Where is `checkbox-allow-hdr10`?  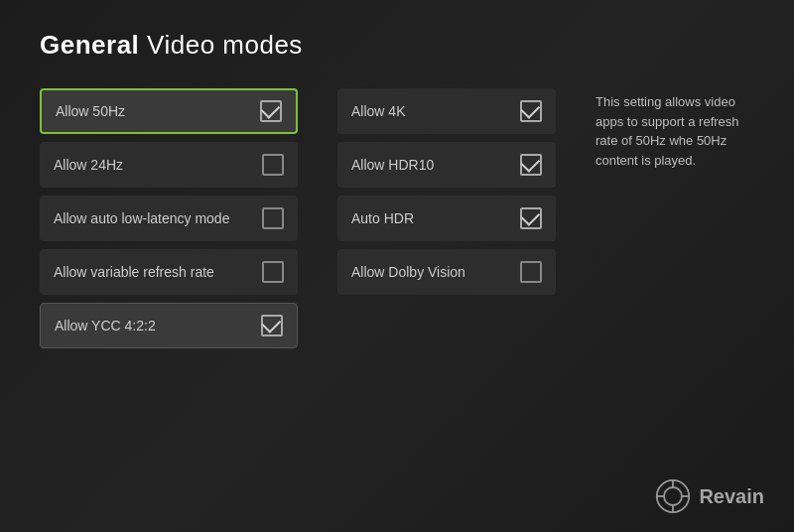
checkbox-allow-hdr10 is located at coordinates (531, 165).